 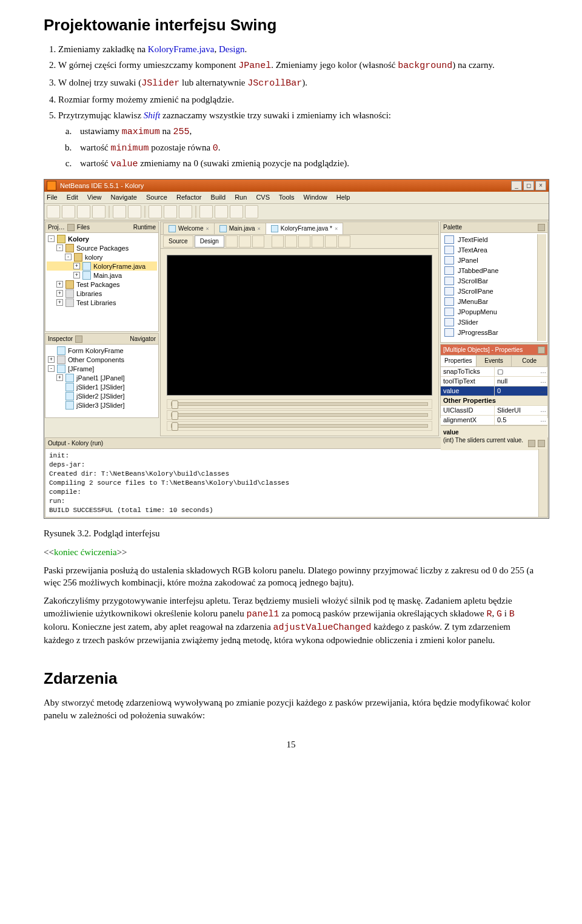 What do you see at coordinates (71, 228) in the screenshot?
I see `tab-nav-icon` at bounding box center [71, 228].